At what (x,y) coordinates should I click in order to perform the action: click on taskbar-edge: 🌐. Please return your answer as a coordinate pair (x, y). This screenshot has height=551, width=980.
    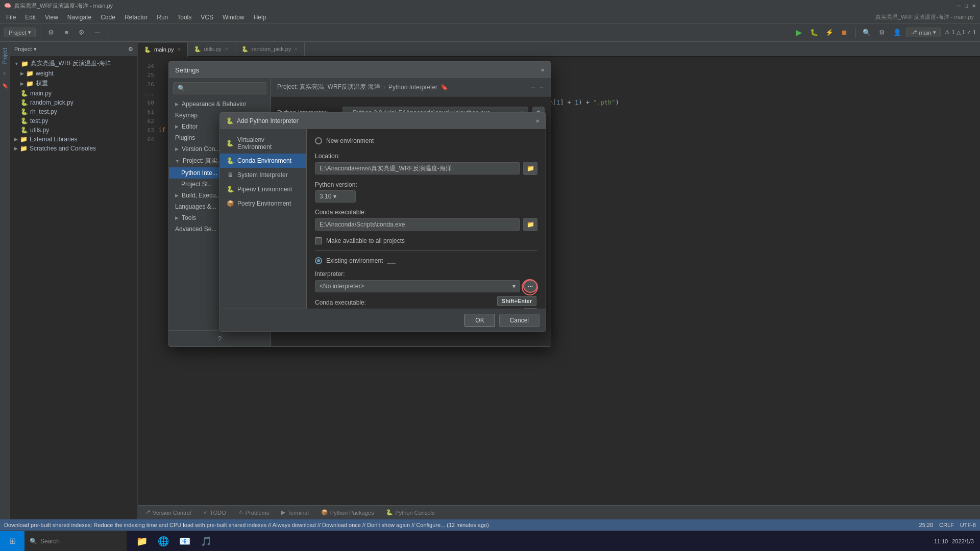
    Looking at the image, I should click on (163, 541).